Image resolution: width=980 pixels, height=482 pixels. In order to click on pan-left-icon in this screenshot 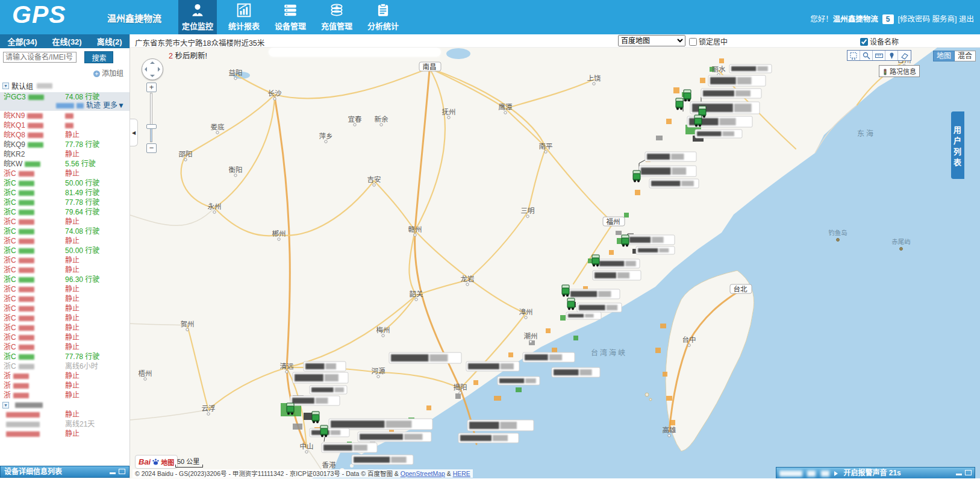, I will do `click(146, 69)`.